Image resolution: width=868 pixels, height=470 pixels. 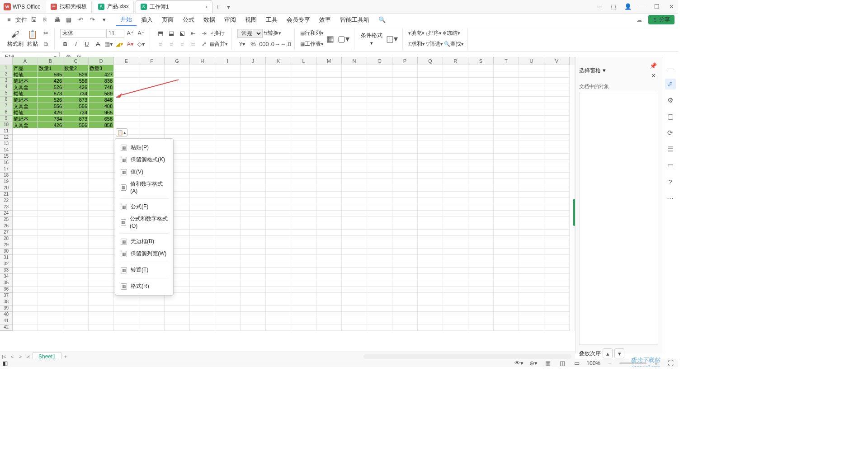 What do you see at coordinates (6, 132) in the screenshot?
I see `row-header: 11` at bounding box center [6, 132].